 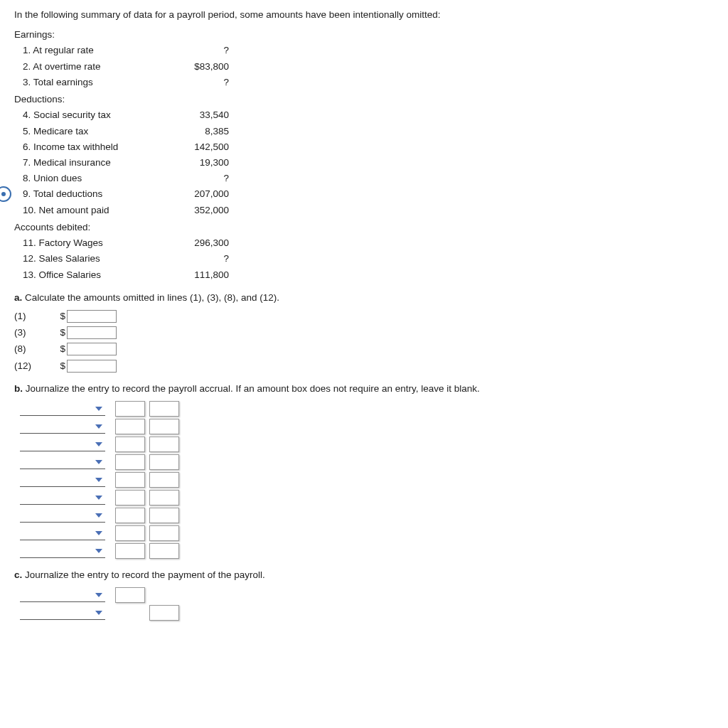 What do you see at coordinates (368, 243) in the screenshot?
I see `data-row: 11. Factory Wages296,300` at bounding box center [368, 243].